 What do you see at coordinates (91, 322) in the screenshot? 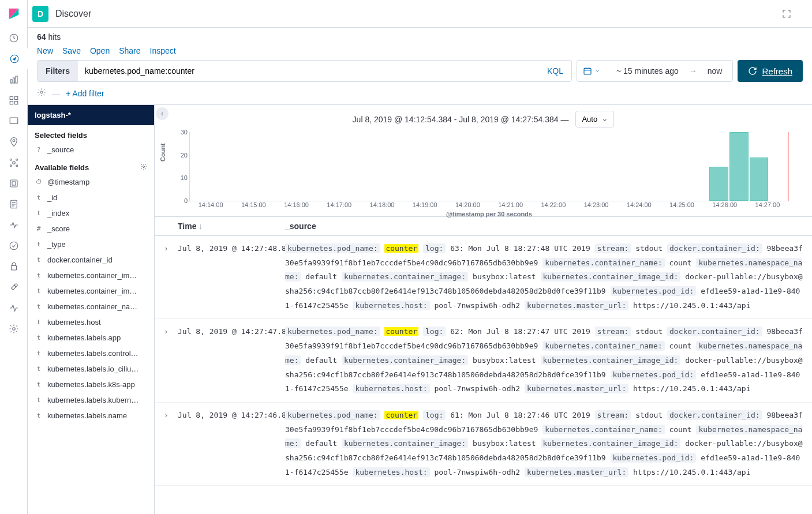
I see `field-item: tkubernetes.host` at bounding box center [91, 322].